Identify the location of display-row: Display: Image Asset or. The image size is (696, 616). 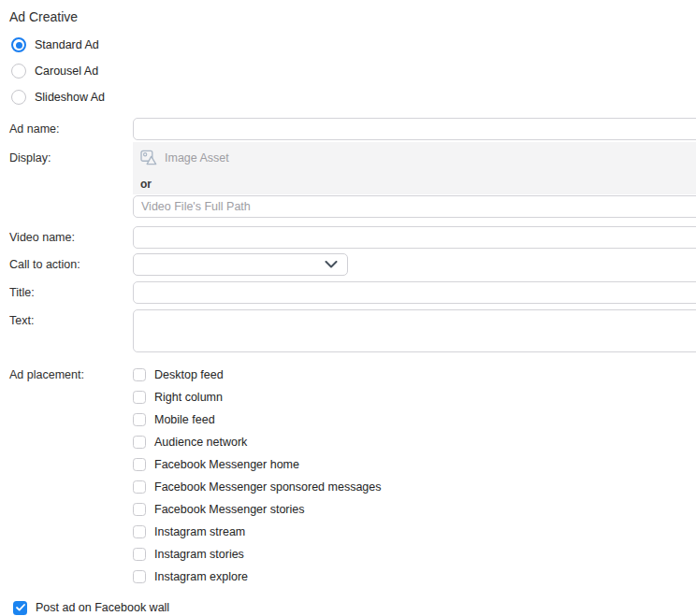
(348, 179).